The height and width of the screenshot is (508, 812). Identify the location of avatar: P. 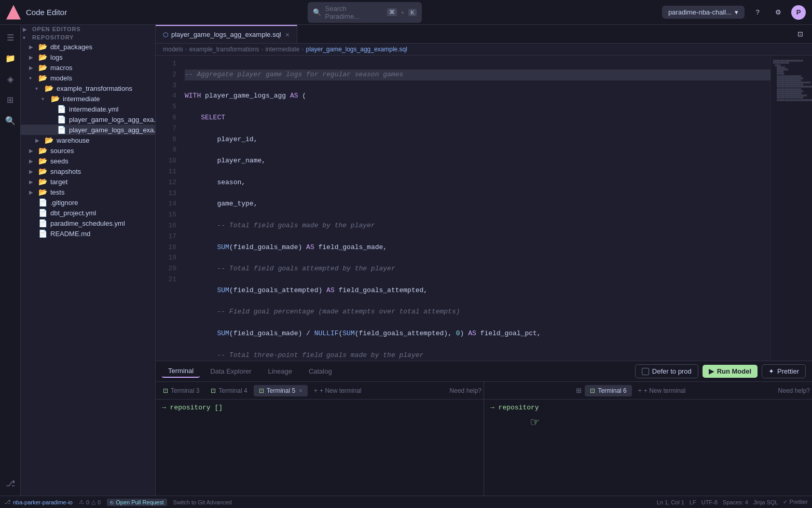
(799, 12).